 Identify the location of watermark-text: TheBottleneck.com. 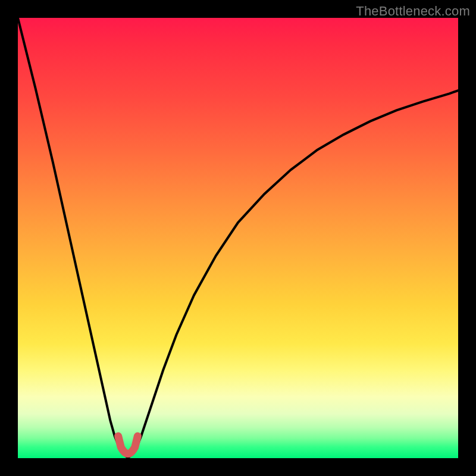
(413, 11).